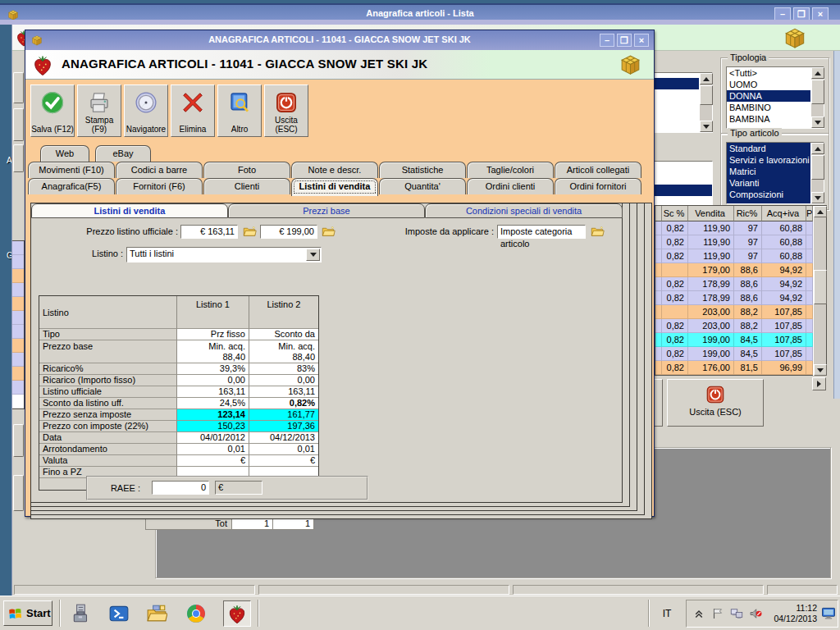 The width and height of the screenshot is (840, 630). I want to click on price-table-row: Arrotondamento0,010,01, so click(179, 450).